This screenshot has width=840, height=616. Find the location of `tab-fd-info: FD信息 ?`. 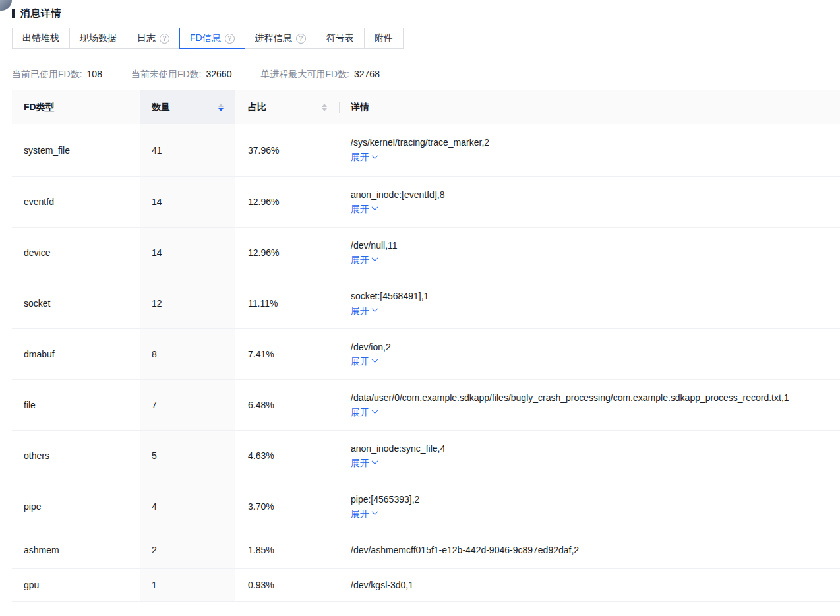

tab-fd-info: FD信息 ? is located at coordinates (212, 38).